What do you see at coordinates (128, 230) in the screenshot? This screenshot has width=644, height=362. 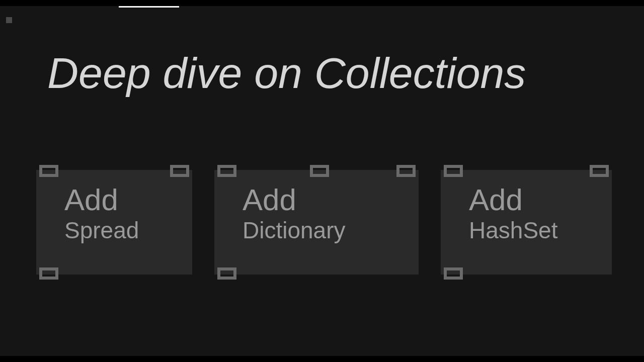 I see `node-subtitle: Spread` at bounding box center [128, 230].